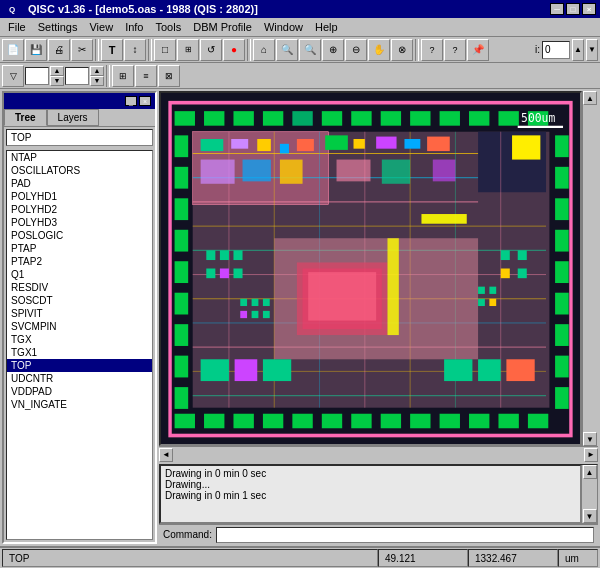  What do you see at coordinates (145, 101) in the screenshot?
I see `panel-close: ×` at bounding box center [145, 101].